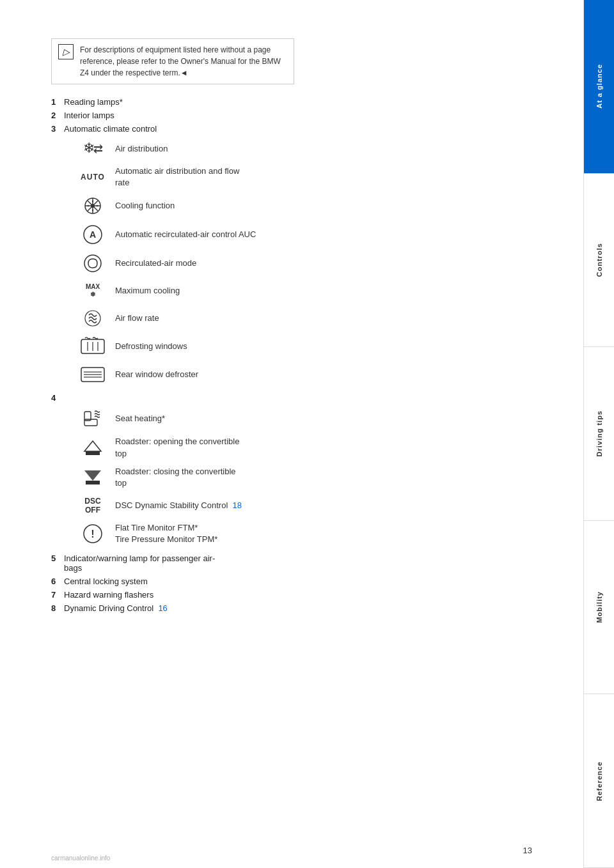 The image size is (614, 868). Describe the element at coordinates (157, 375) in the screenshot. I see `label-defrost-rear: Rear window defroster` at that location.